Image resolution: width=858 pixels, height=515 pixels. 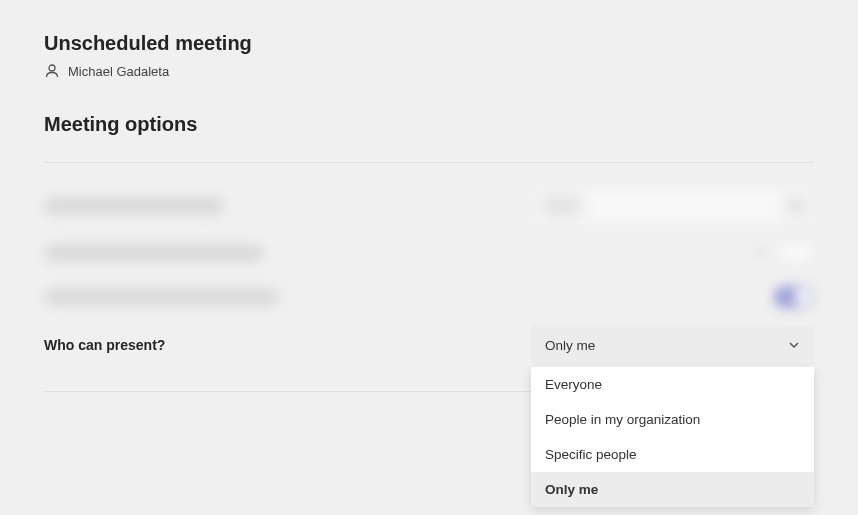 What do you see at coordinates (672, 437) in the screenshot?
I see `who-can-present-menu: Everyone People in my organization Speci…` at bounding box center [672, 437].